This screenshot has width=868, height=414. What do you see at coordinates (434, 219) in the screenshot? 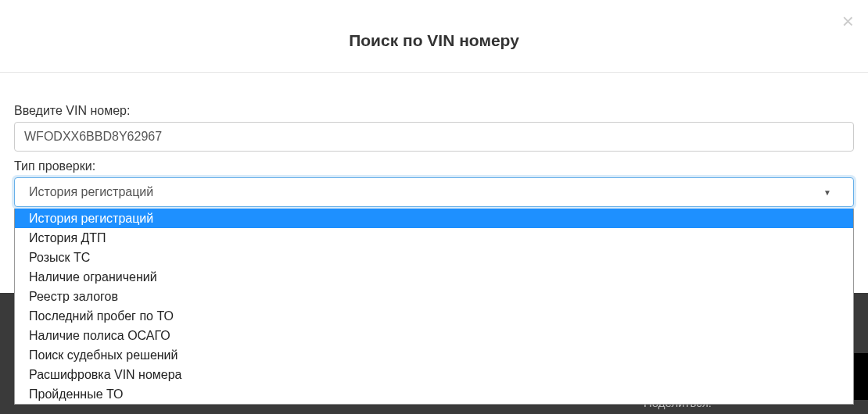
I see `dropdown-option: История регистраций` at bounding box center [434, 219].